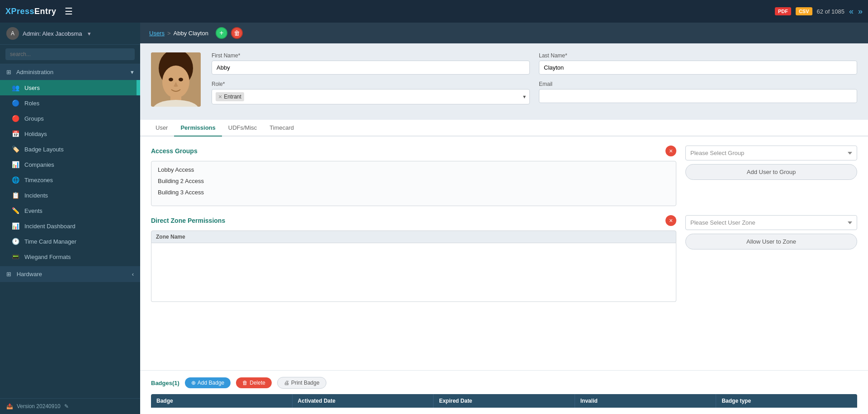 Image resolution: width=868 pixels, height=414 pixels. Describe the element at coordinates (34, 118) in the screenshot. I see `sidebar-item-groups-label: Groups` at that location.